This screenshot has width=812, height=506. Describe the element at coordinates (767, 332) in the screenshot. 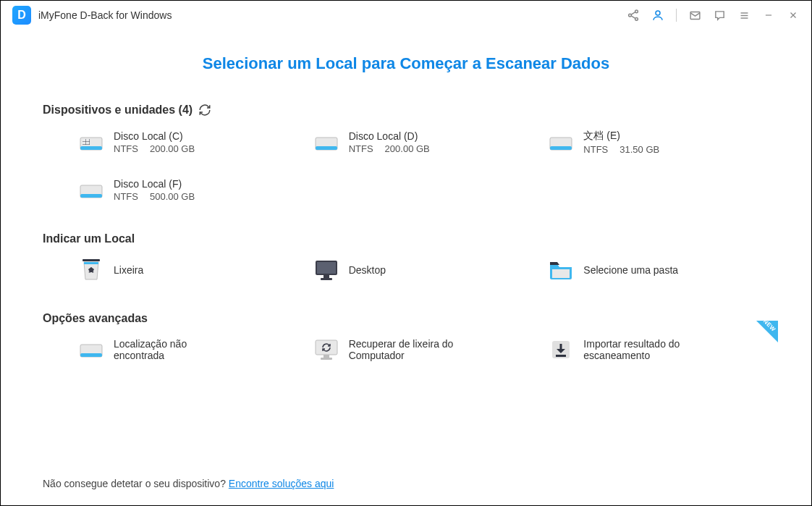

I see `new-badge: NEW` at that location.